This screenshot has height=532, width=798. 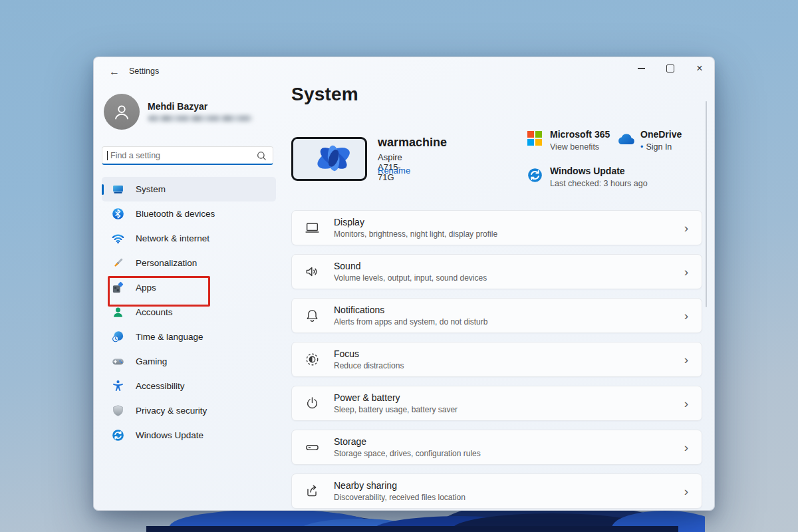 I want to click on text-cursor, so click(x=108, y=156).